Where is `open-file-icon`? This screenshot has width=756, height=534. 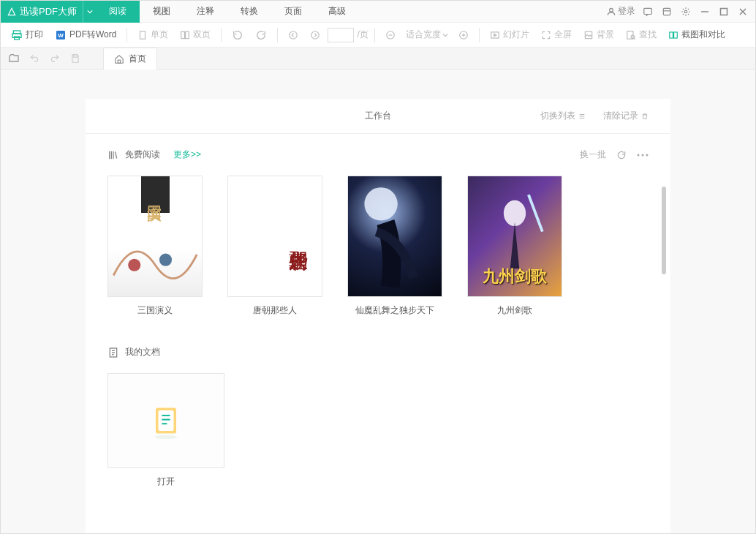
open-file-icon is located at coordinates (14, 59).